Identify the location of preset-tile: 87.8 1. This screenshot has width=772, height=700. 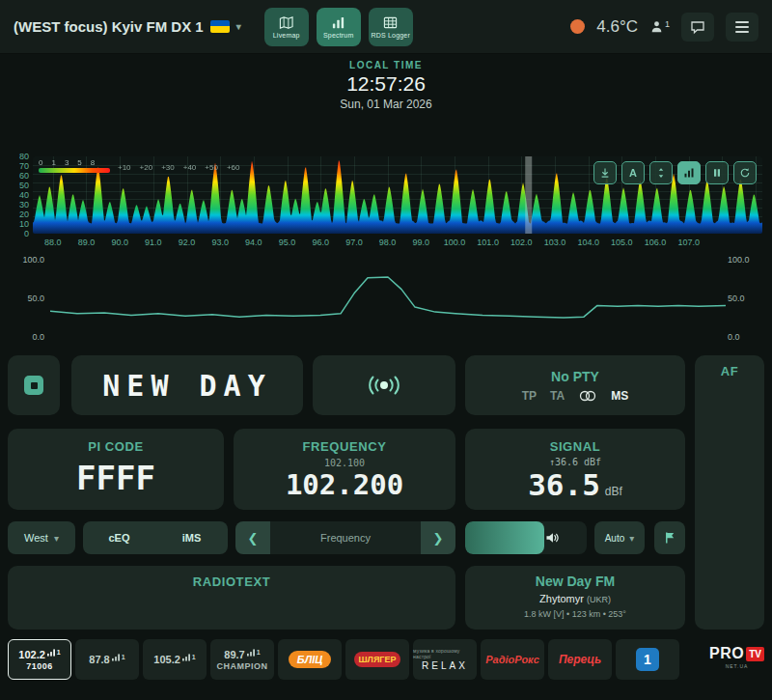
(107, 659).